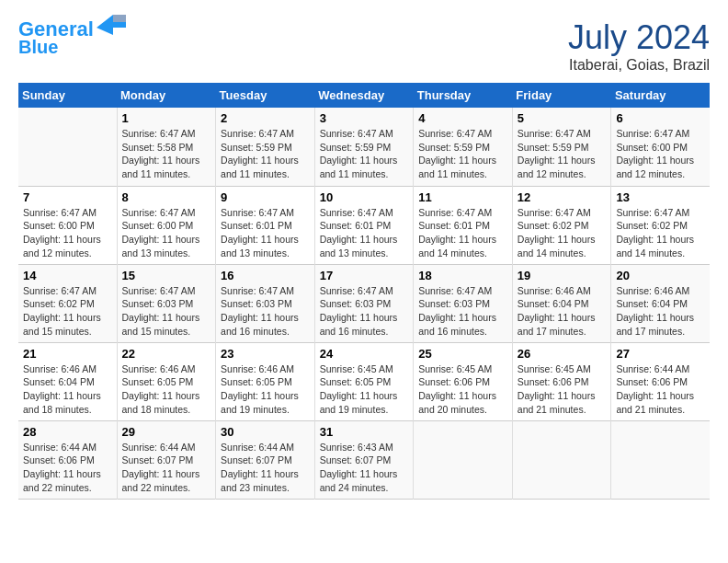  What do you see at coordinates (639, 65) in the screenshot?
I see `location-subtitle: Itaberai, Goias, Brazil` at bounding box center [639, 65].